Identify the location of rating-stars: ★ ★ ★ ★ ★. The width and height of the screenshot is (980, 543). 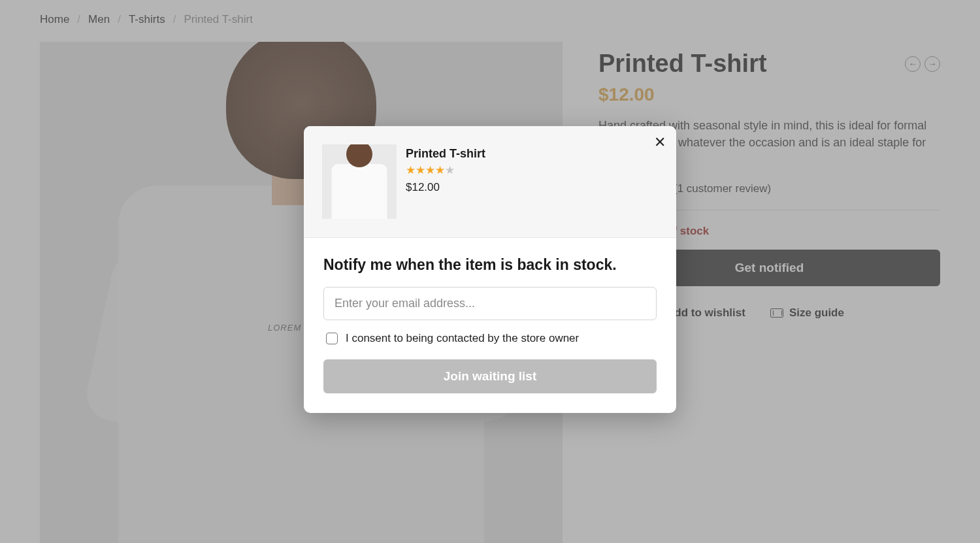
(446, 170).